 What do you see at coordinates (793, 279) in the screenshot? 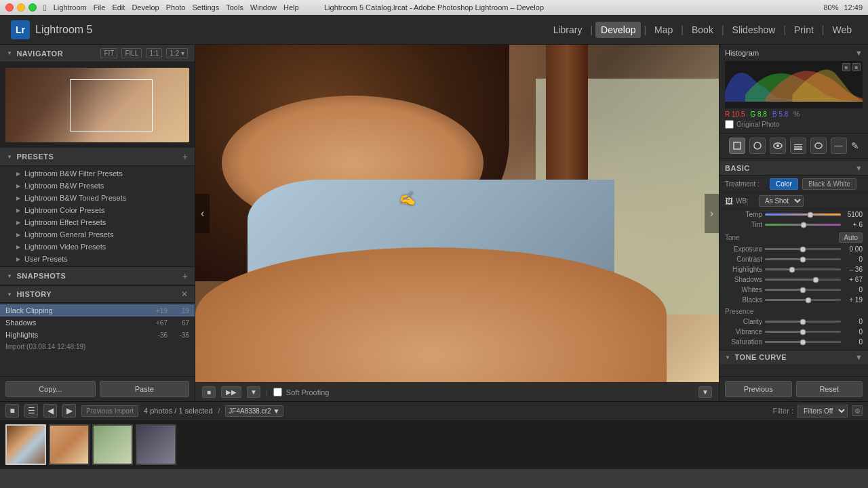
I see `shadows-slider-row: Shadows + 67` at bounding box center [793, 279].